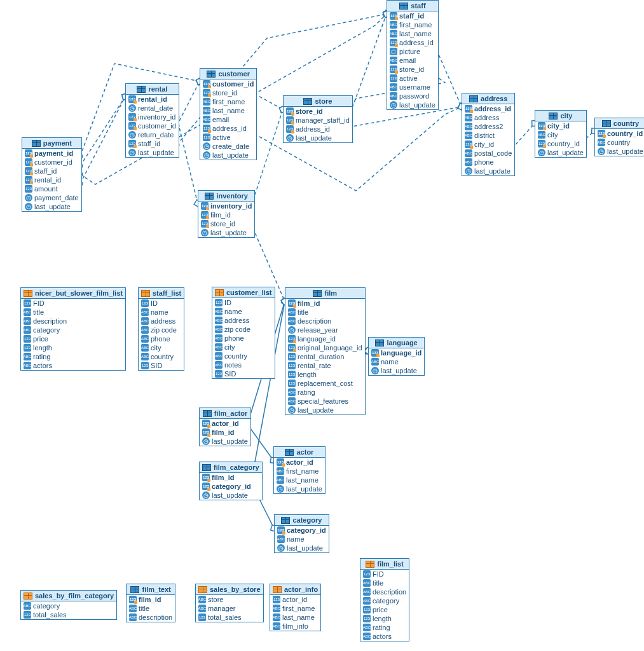  What do you see at coordinates (161, 329) in the screenshot?
I see `table-staff_list: staff_list123IDABCnameABCaddressABCzip c…` at bounding box center [161, 329].